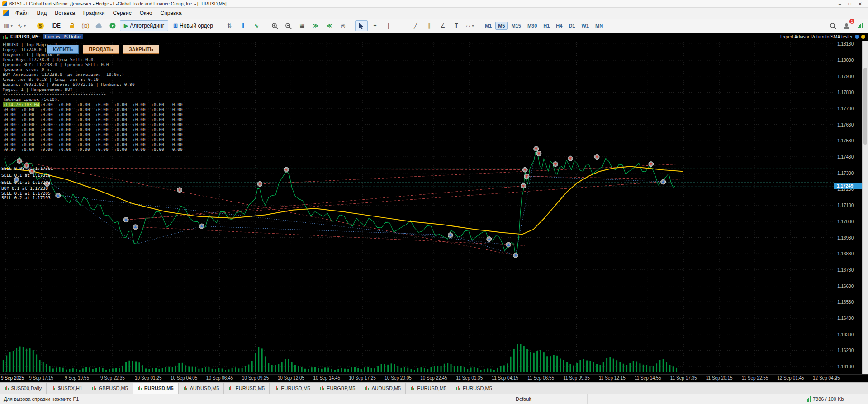  What do you see at coordinates (516, 26) in the screenshot?
I see `timeframe-button-M15: M15` at bounding box center [516, 26].